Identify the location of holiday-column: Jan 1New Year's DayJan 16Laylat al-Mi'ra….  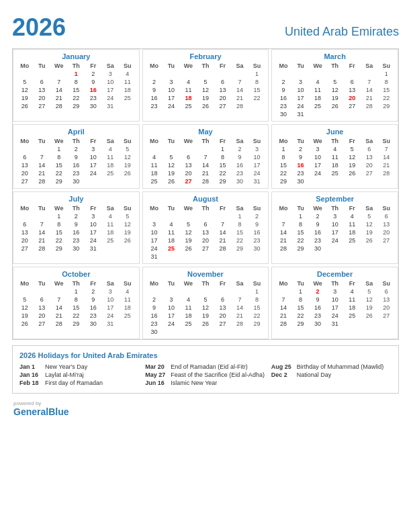
(79, 375).